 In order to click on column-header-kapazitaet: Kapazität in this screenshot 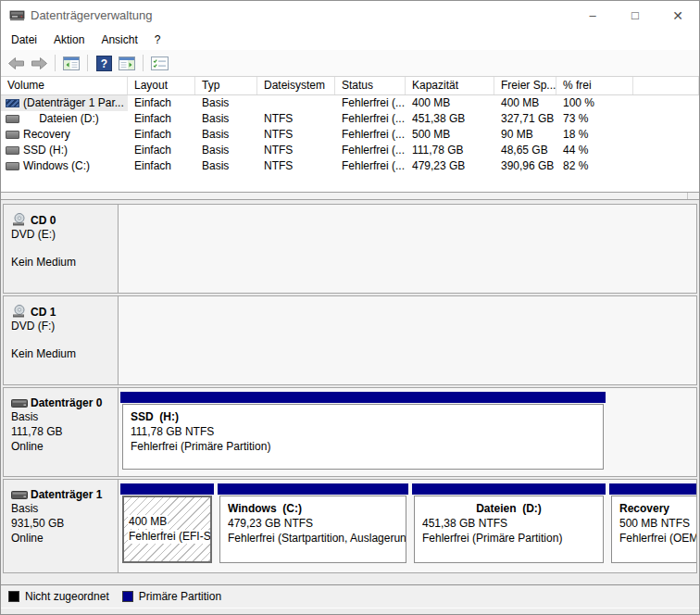, I will do `click(450, 85)`.